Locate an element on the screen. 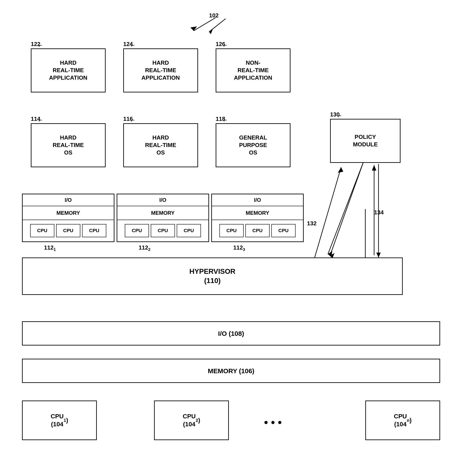 The height and width of the screenshot is (454, 476). io-layer-1: I/O is located at coordinates (68, 200).